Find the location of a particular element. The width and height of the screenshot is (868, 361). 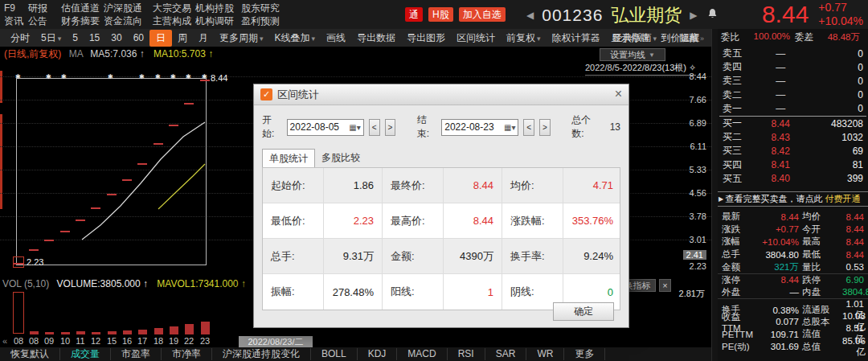

indicator-tab: 成交量 is located at coordinates (85, 354).